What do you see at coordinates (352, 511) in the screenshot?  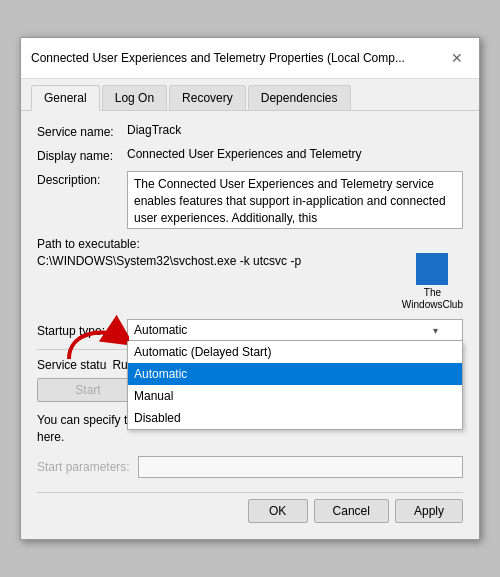 I see `cancel-button: Cancel` at bounding box center [352, 511].